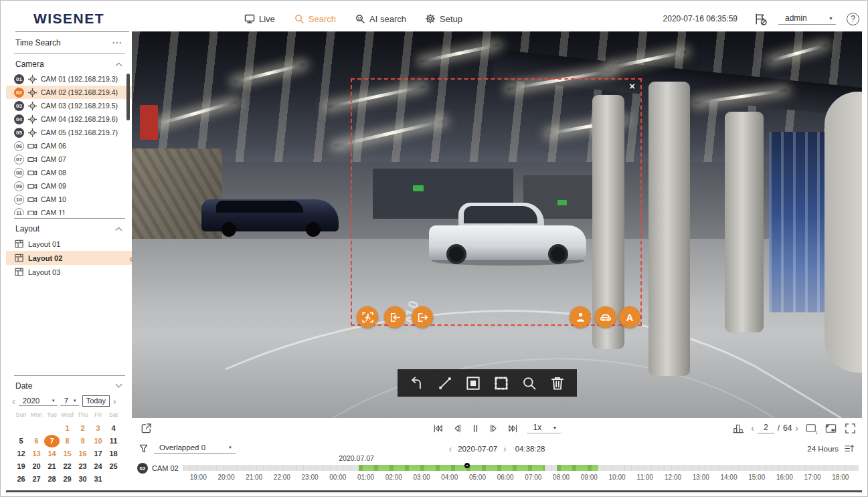 The image size is (868, 497). Describe the element at coordinates (422, 317) in the screenshot. I see `area-exit-button` at that location.